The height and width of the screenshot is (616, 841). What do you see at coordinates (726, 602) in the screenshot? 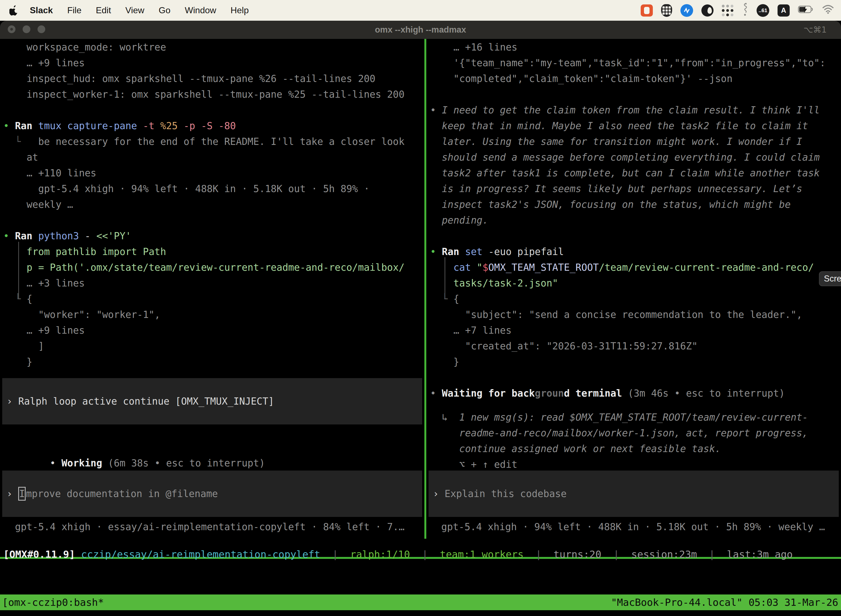
I see `tmux-host-clock: "MacBook-Pro-44.local" 05:03 31-Mar-26` at bounding box center [726, 602].